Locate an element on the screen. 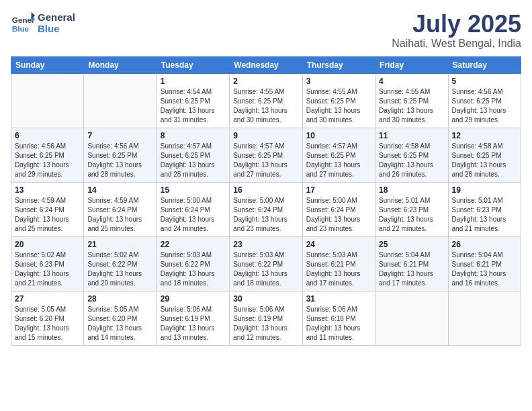 The width and height of the screenshot is (532, 411). calendar-day-cell: 7Sunrise: 4:56 AMSunset: 6:25 PMDaylight… is located at coordinates (120, 154).